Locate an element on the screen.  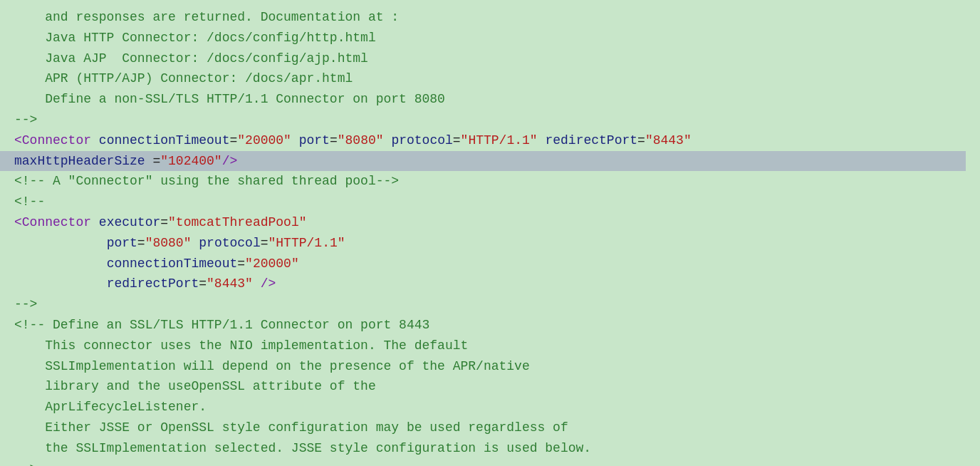
code-line-9: <!-- A "Connector" using the shared thre… is located at coordinates (490, 181).